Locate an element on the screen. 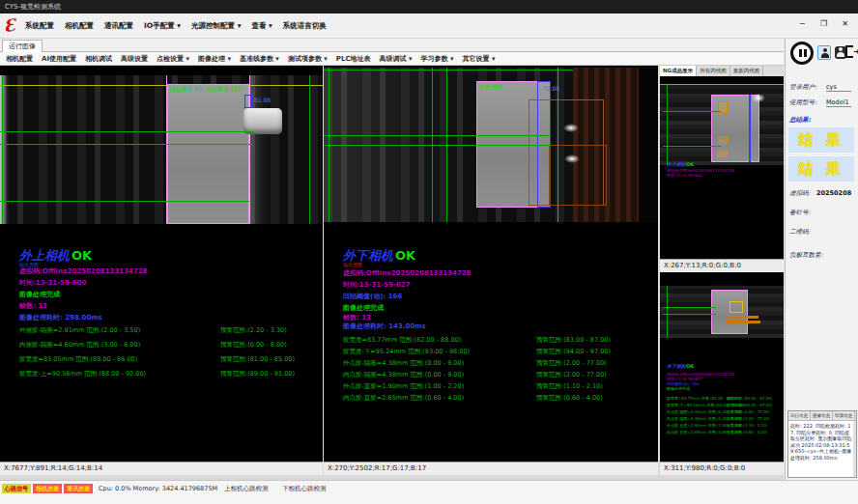  virtual-code-value: 20250208 is located at coordinates (834, 193).